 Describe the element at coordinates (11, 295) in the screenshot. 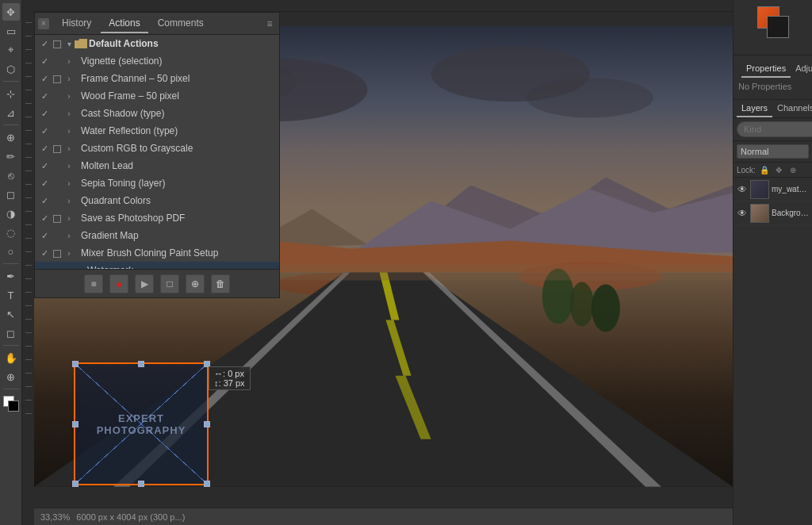

I see `type-tool: T` at that location.